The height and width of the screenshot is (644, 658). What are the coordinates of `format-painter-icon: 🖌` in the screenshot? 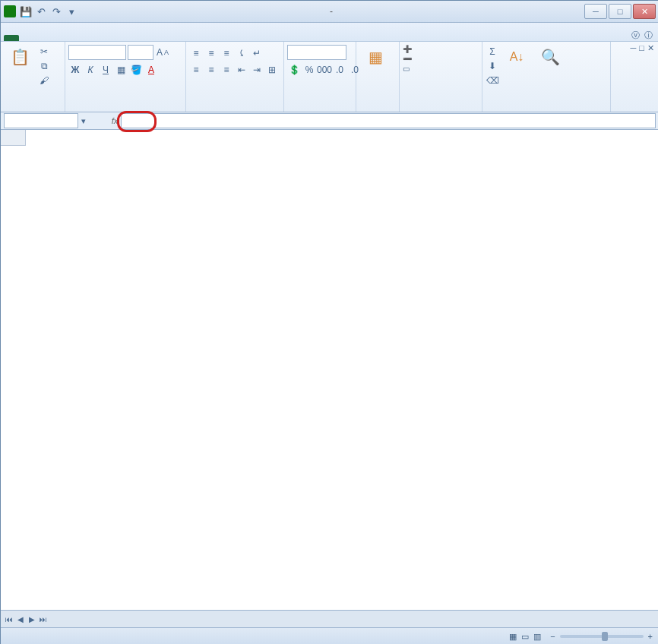 It's located at (44, 80).